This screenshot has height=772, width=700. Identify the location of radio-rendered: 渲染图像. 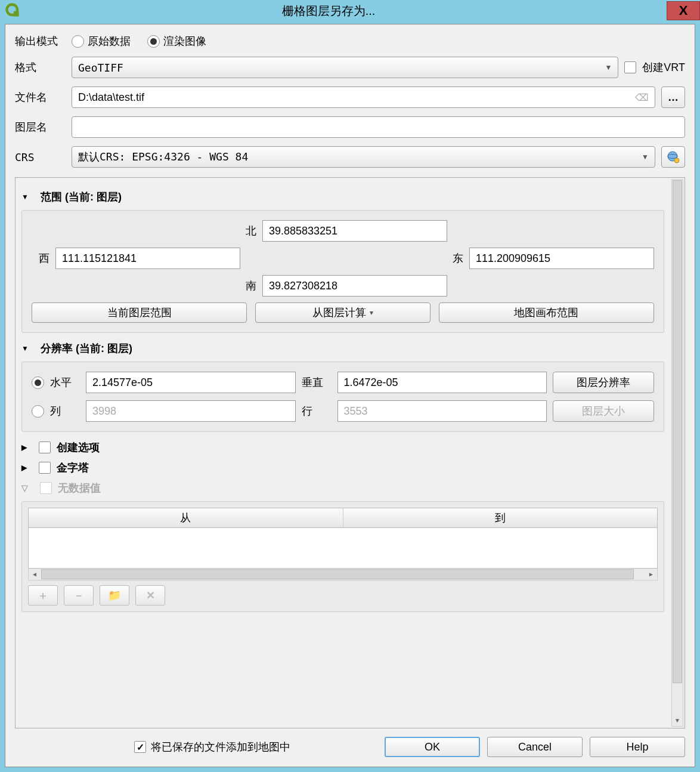
(176, 41).